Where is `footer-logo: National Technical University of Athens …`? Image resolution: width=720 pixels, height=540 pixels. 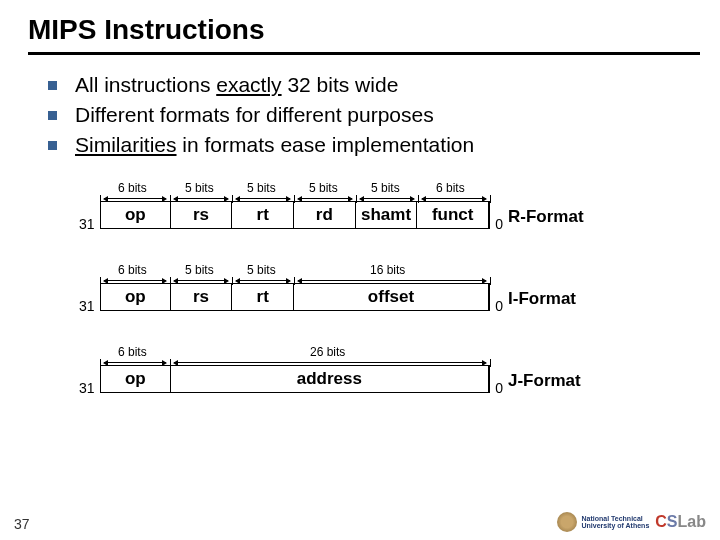
footer-logo: National Technical University of Athens … is located at coordinates (632, 522).